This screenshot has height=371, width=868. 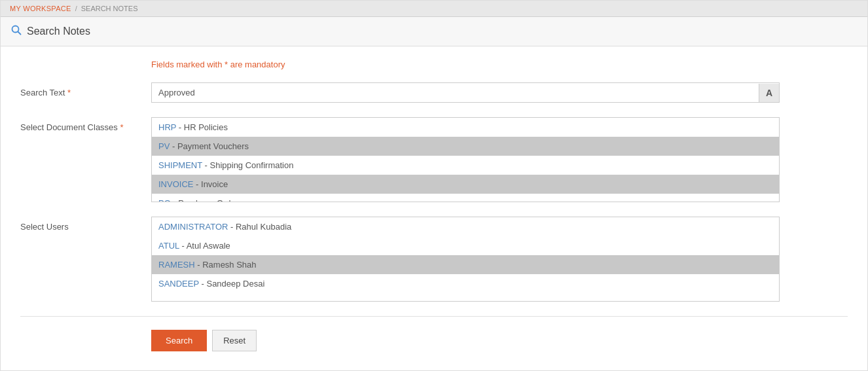 What do you see at coordinates (465, 185) in the screenshot?
I see `list-item: INVOICE - Invoice` at bounding box center [465, 185].